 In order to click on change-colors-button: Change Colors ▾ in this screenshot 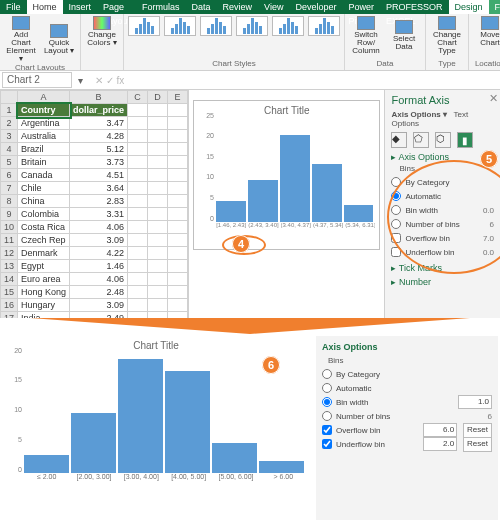, I will do `click(102, 32)`.